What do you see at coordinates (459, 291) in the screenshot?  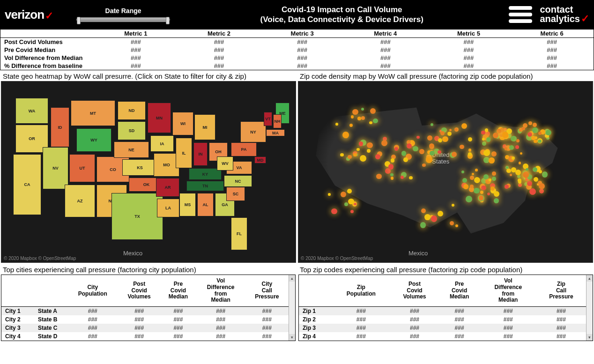 I see `zip-table-header: PreCovidMedian` at bounding box center [459, 291].